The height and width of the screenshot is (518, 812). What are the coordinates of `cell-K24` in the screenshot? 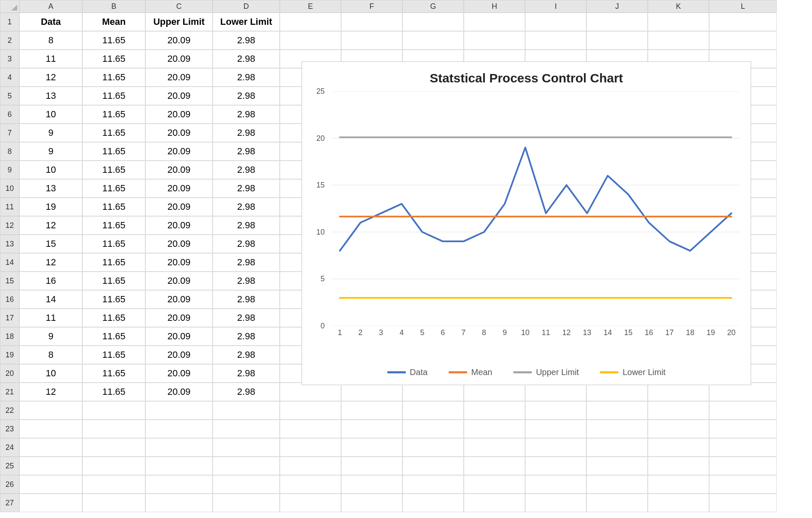 It's located at (678, 447).